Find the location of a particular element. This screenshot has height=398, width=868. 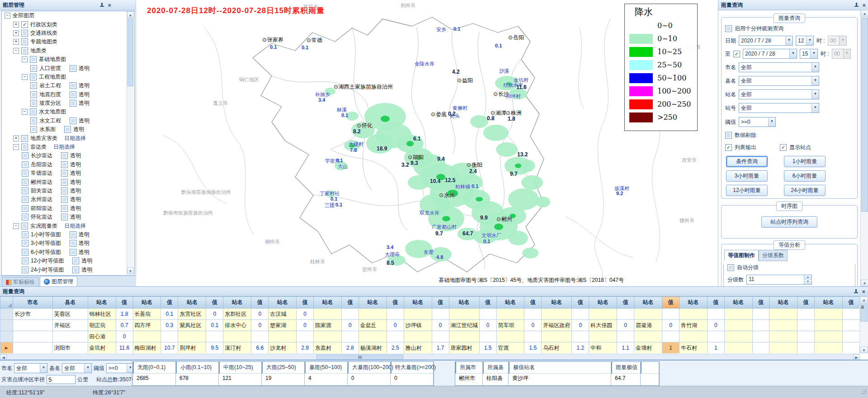

from-date-combo: 2020 / 7 / 28 ▼ is located at coordinates (766, 41).